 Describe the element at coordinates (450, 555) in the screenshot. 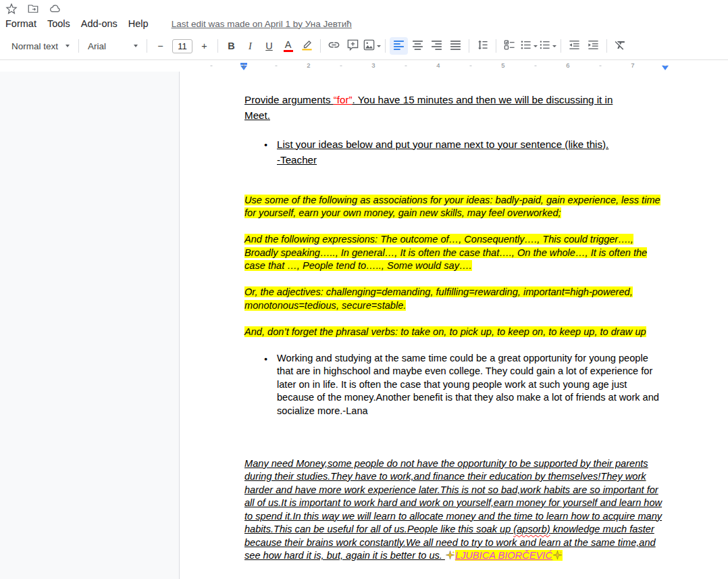

I see `sparkles-icon` at that location.